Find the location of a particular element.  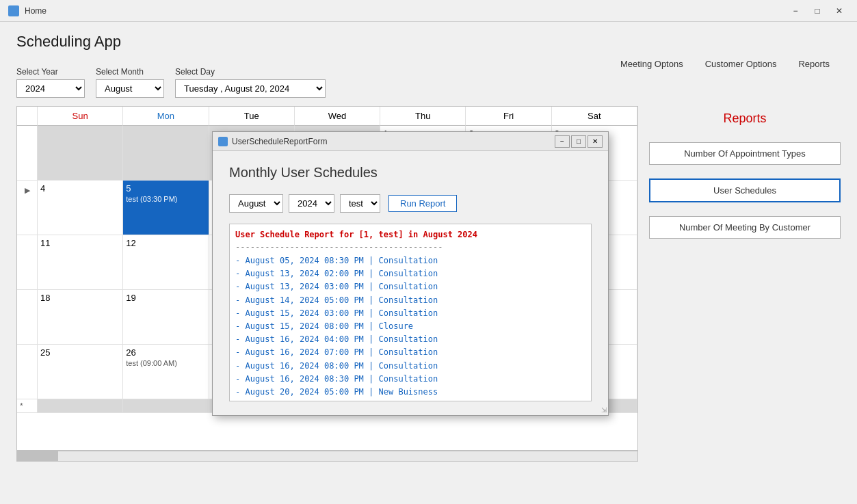

month-select: August is located at coordinates (130, 89).